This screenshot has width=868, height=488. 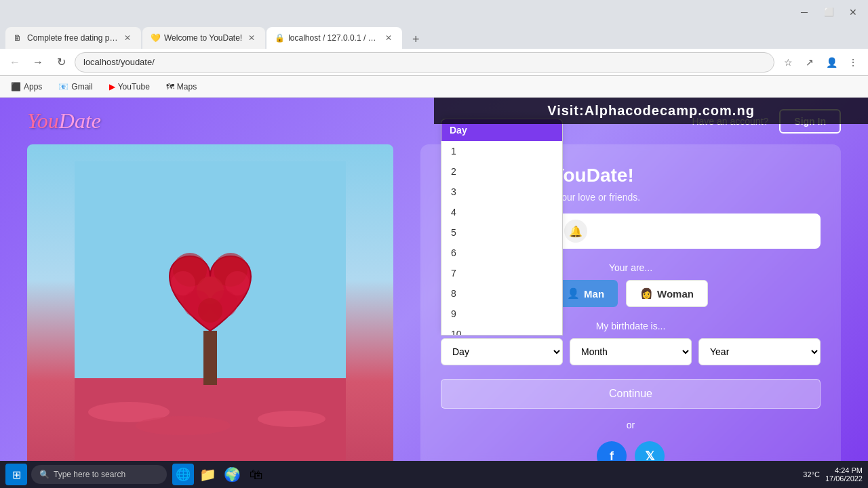 I want to click on day-item-7: 7, so click(x=502, y=273).